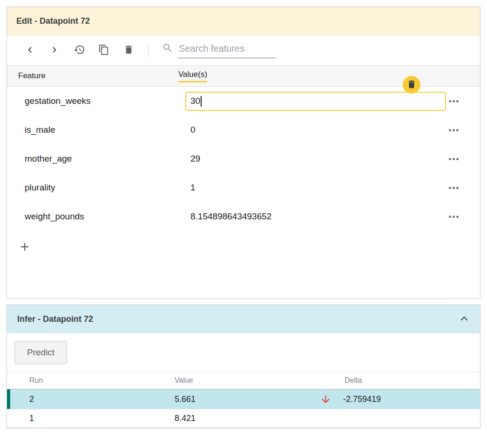  What do you see at coordinates (243, 21) in the screenshot?
I see `edit-panel-header: Edit - Datapoint 72` at bounding box center [243, 21].